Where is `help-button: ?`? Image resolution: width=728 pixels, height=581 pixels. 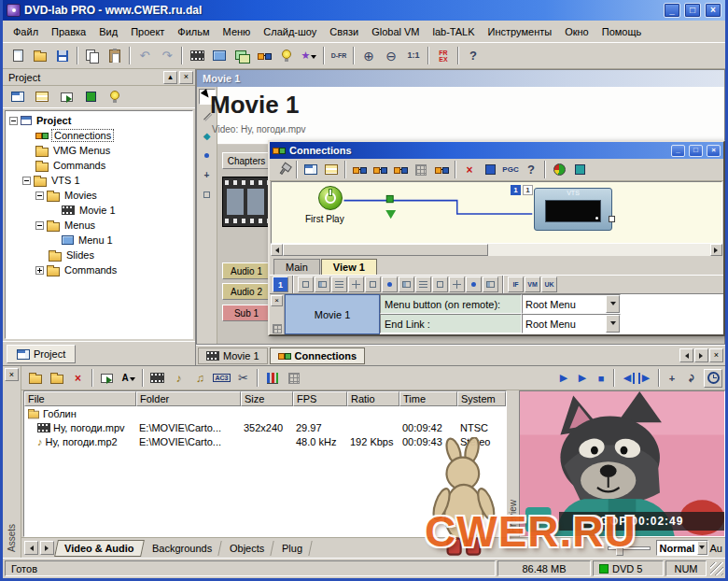
help-button: ? is located at coordinates (473, 56).